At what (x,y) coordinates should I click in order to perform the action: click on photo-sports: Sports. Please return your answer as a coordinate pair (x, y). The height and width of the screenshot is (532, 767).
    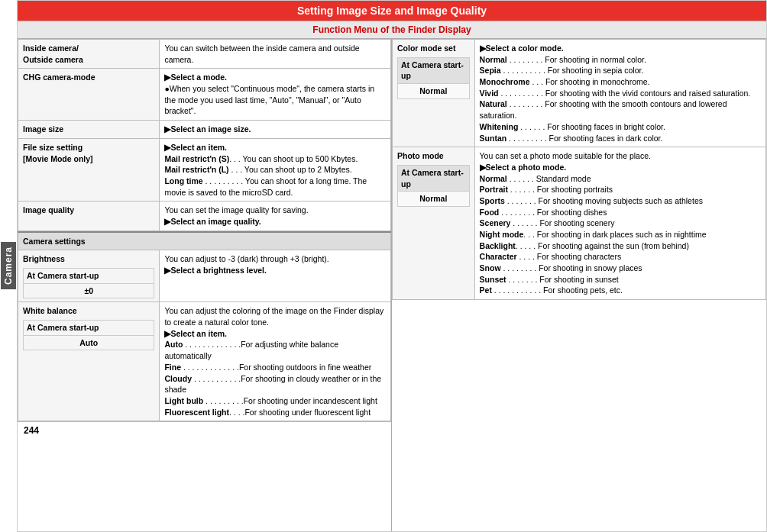
    Looking at the image, I should click on (492, 201).